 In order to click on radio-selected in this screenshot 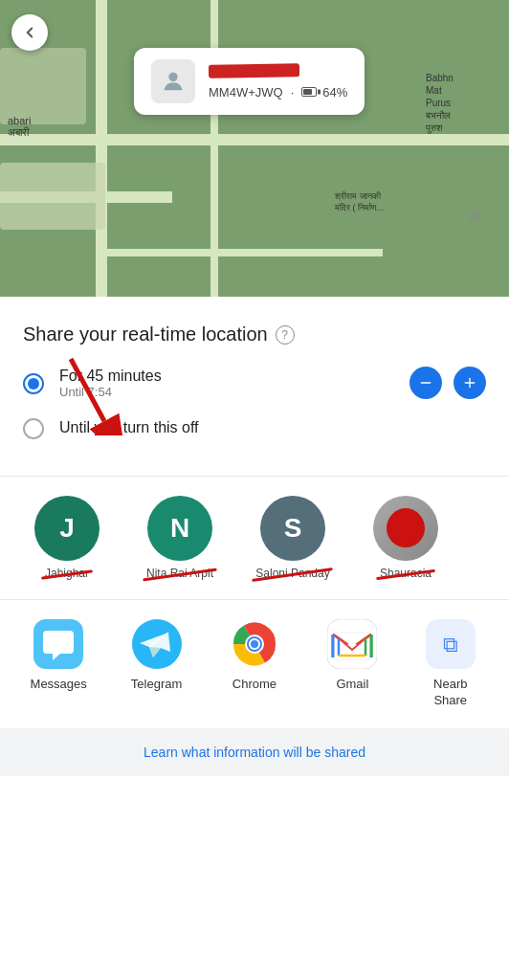, I will do `click(33, 384)`.